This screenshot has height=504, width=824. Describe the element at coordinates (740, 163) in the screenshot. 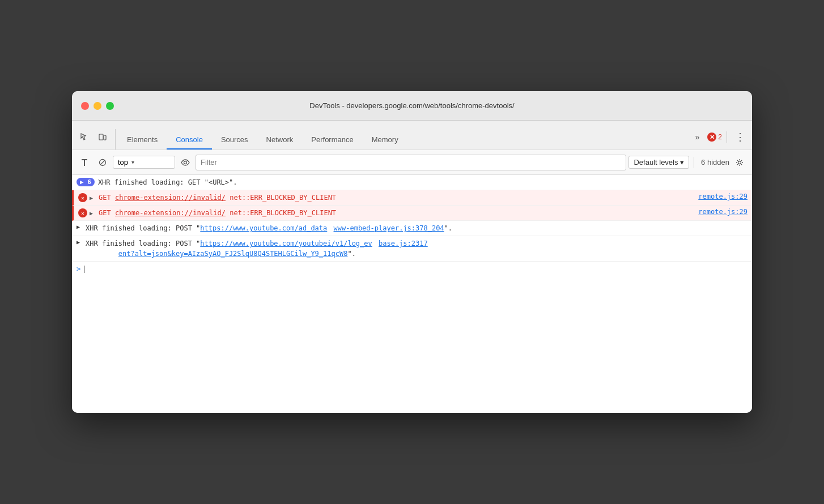

I see `console-settings-button` at that location.